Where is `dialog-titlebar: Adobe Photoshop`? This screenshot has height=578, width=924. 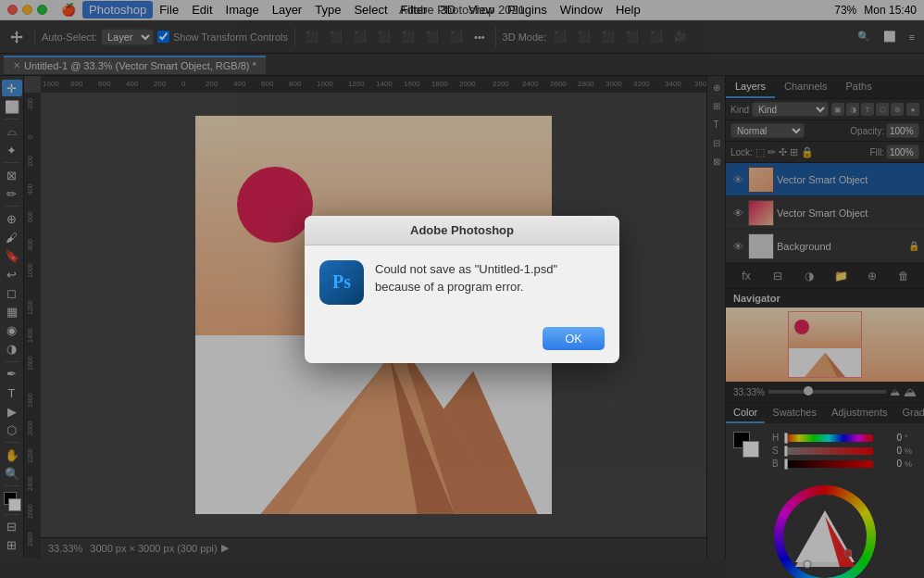
dialog-titlebar: Adobe Photoshop is located at coordinates (462, 231).